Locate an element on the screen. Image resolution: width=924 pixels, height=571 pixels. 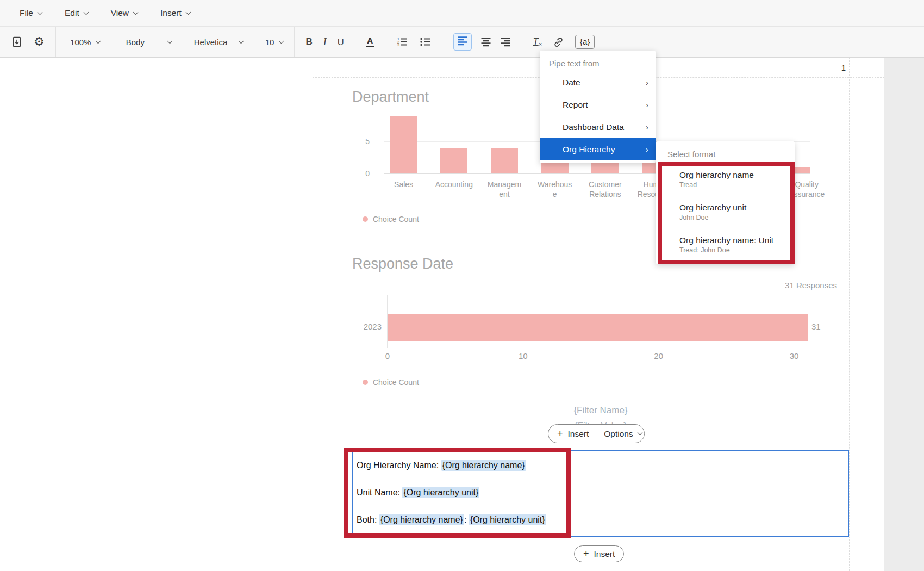
font-name-value: Helvetica is located at coordinates (211, 42).